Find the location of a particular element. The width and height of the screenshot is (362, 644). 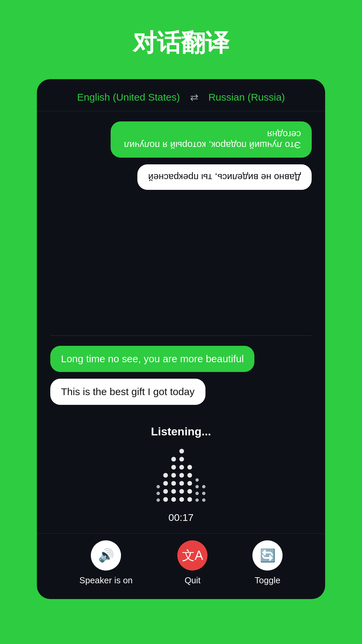

waveform is located at coordinates (181, 475).